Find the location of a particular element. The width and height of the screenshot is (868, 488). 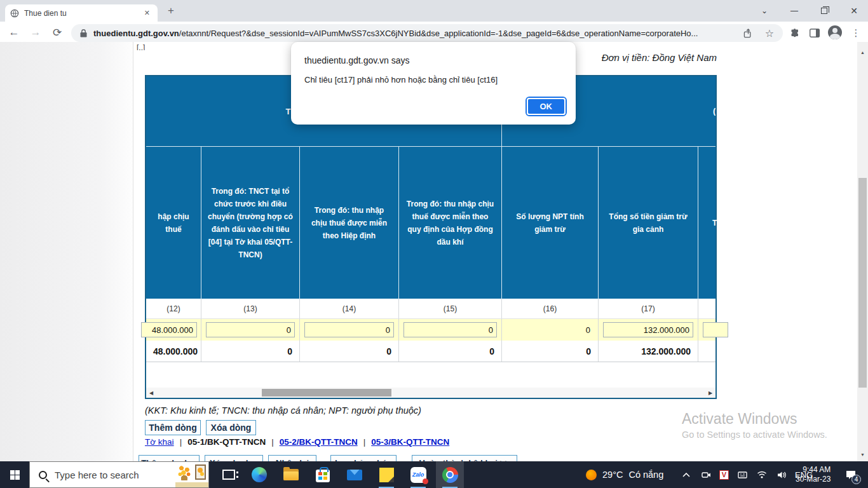

complete-declaration-button: Hoàn thành kê khai >> is located at coordinates (465, 458).